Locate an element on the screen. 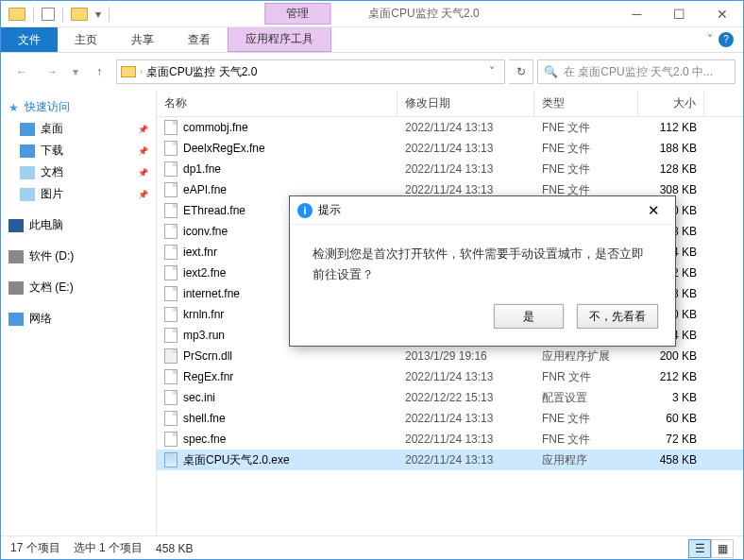 This screenshot has width=744, height=560. ribbon-tabs: 文件 主页 共享 查看 应用程序工具 ˅ ? is located at coordinates (372, 40).